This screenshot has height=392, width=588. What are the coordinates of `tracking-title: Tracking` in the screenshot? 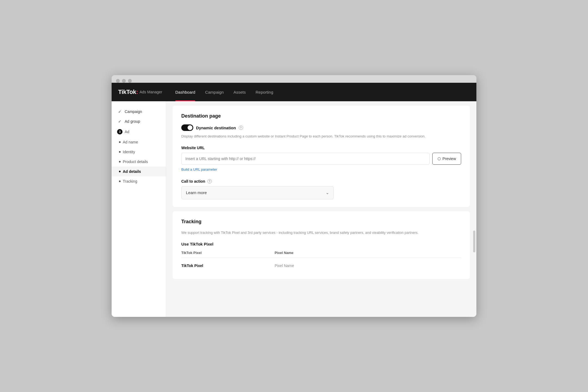 It's located at (321, 222).